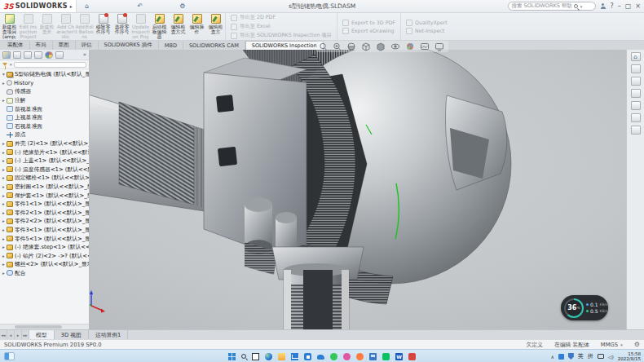 This screenshot has height=362, width=644. What do you see at coordinates (590, 356) in the screenshot?
I see `ime-mode-indicator: 拼` at bounding box center [590, 356].